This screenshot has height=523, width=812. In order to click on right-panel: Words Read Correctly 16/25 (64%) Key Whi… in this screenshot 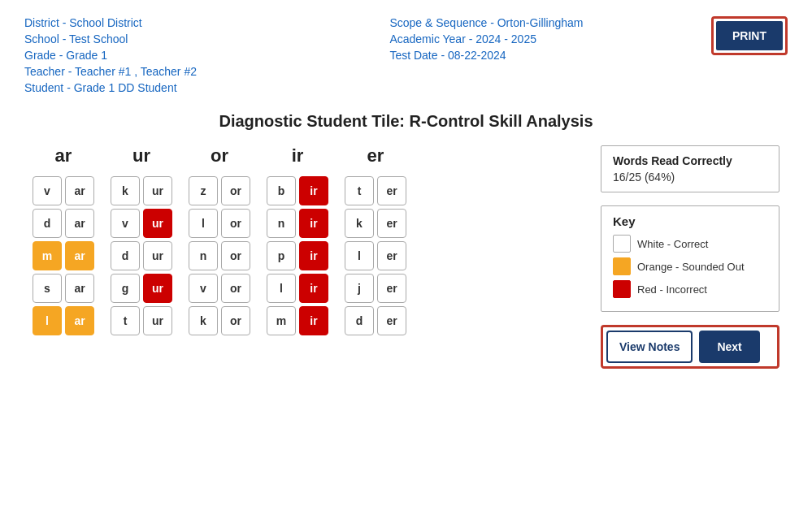, I will do `click(690, 257)`.